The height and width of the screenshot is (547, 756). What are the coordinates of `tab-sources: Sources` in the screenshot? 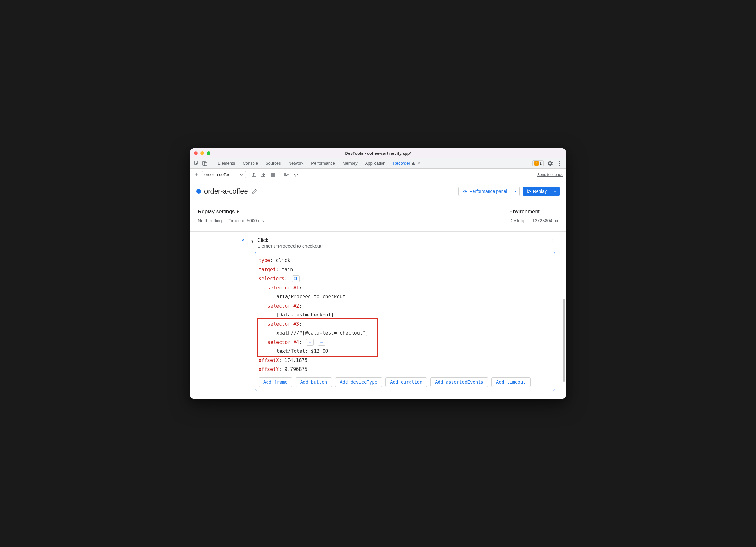 It's located at (273, 163).